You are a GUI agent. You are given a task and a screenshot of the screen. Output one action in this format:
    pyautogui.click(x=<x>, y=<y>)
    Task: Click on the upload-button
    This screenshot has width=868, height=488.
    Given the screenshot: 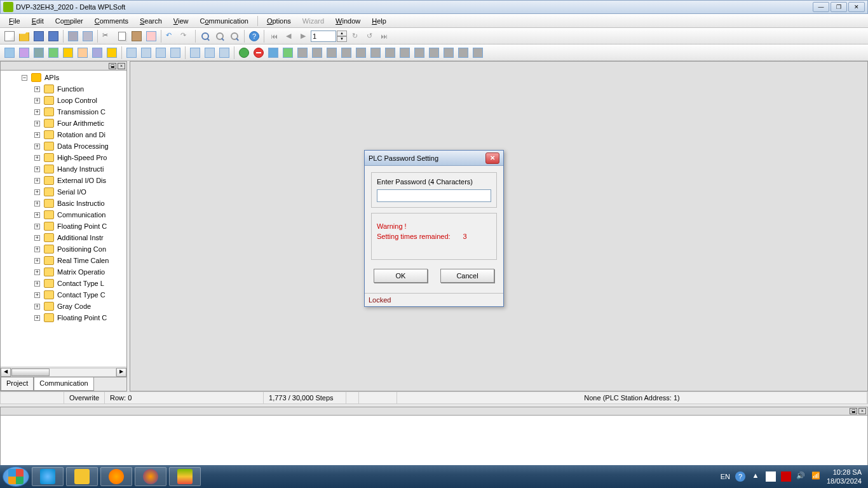 What is the action you would take?
    pyautogui.click(x=288, y=53)
    